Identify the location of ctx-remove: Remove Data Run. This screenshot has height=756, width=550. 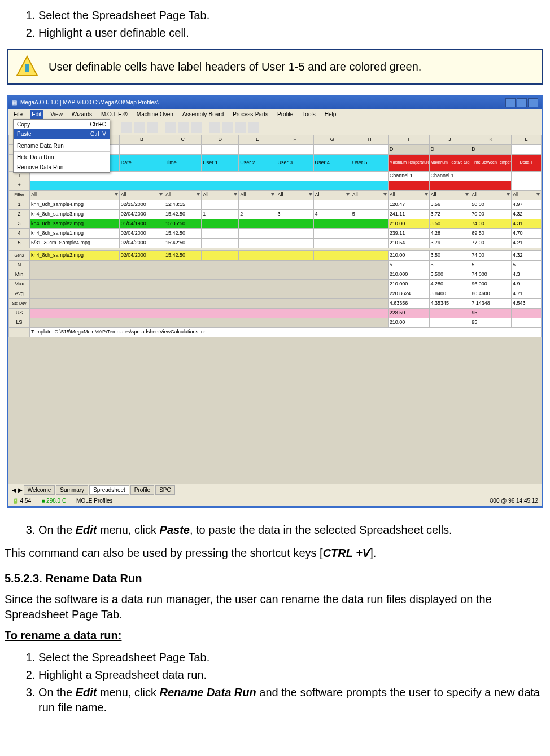
(62, 168).